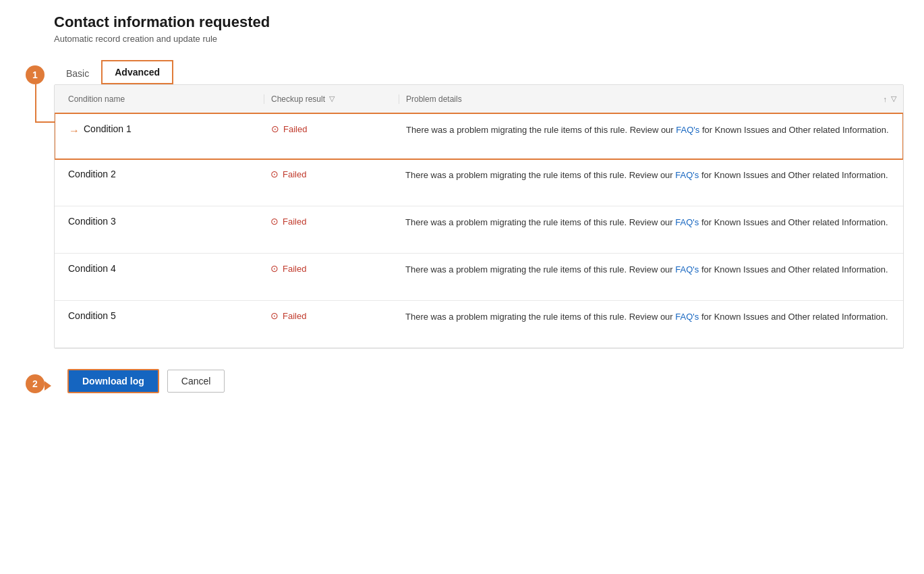 Image resolution: width=924 pixels, height=574 pixels. Describe the element at coordinates (108, 129) in the screenshot. I see `condition-name-text: Condition 1` at that location.